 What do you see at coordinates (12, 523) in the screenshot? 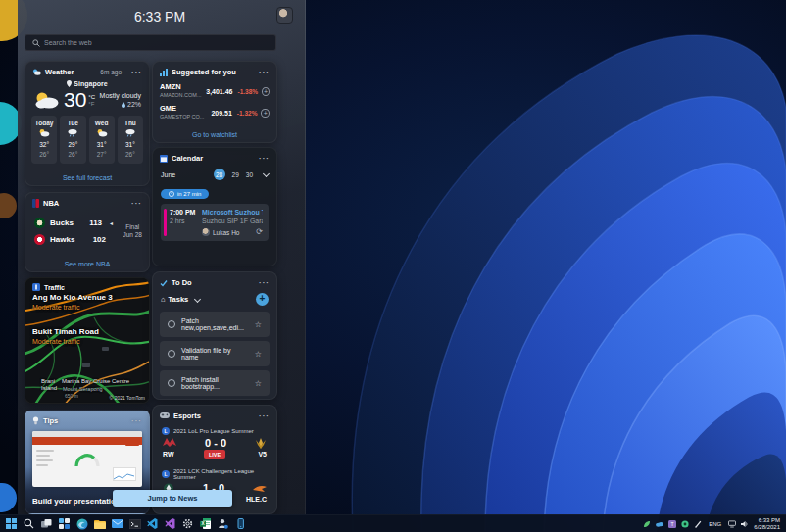
I see `start-button` at bounding box center [12, 523].